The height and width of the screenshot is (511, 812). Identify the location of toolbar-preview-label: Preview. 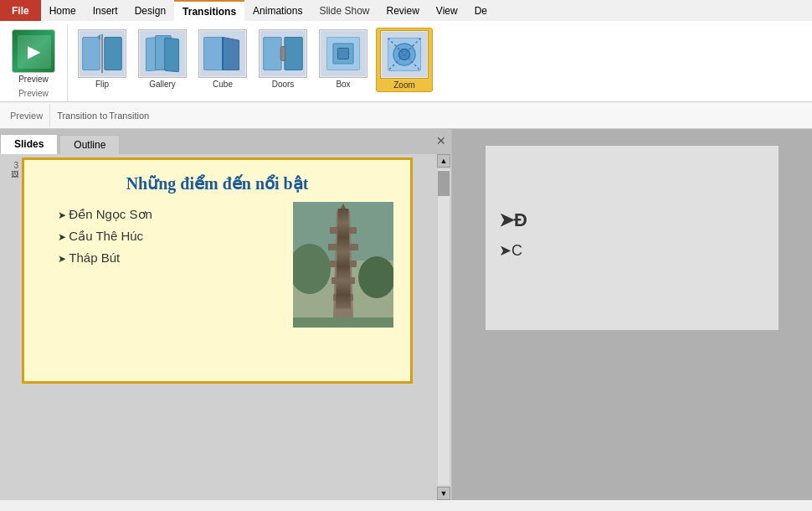
(27, 116).